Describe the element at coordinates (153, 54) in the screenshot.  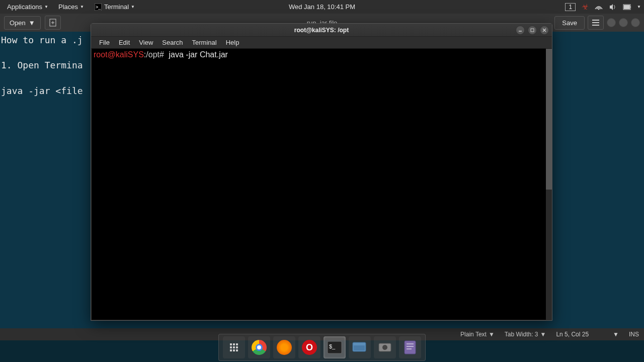
I see `prompt-path: /opt` at that location.